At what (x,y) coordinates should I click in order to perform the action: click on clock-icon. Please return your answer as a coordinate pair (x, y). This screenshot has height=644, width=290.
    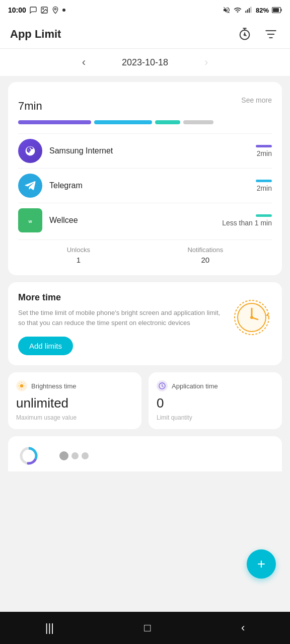
    Looking at the image, I should click on (252, 317).